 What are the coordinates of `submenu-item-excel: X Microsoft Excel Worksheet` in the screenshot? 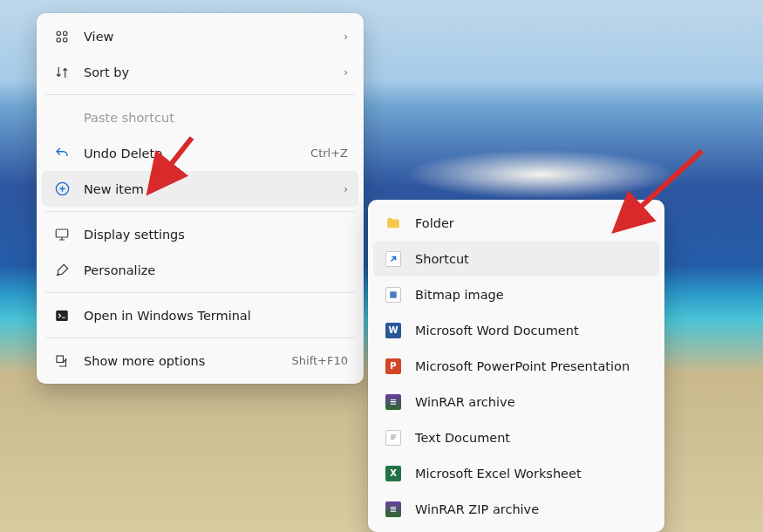 It's located at (516, 473).